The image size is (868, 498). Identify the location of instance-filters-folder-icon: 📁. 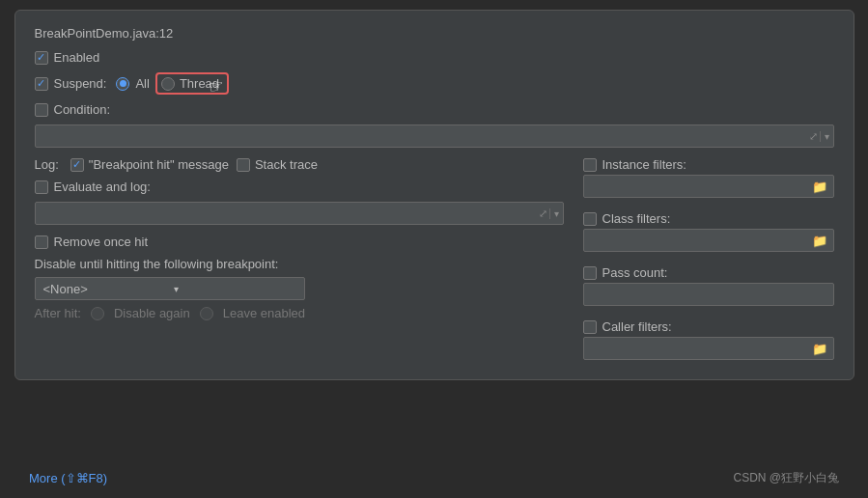
(820, 187).